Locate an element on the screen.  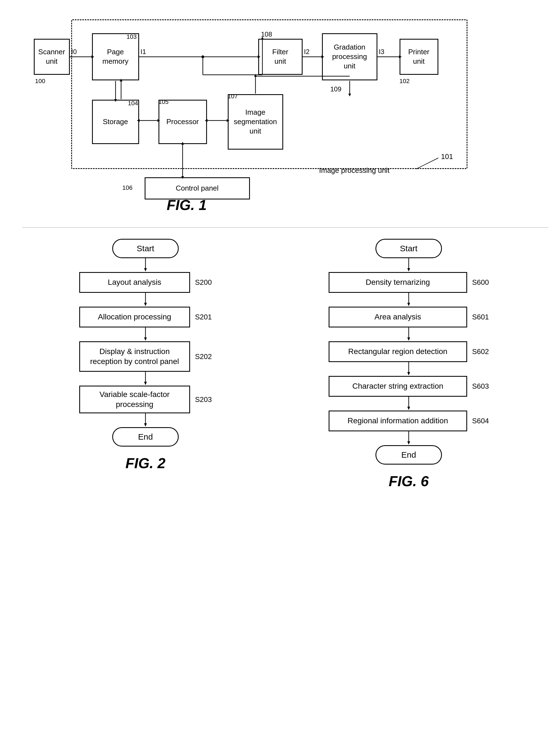
fig6-s601-label: S601 is located at coordinates (480, 317).